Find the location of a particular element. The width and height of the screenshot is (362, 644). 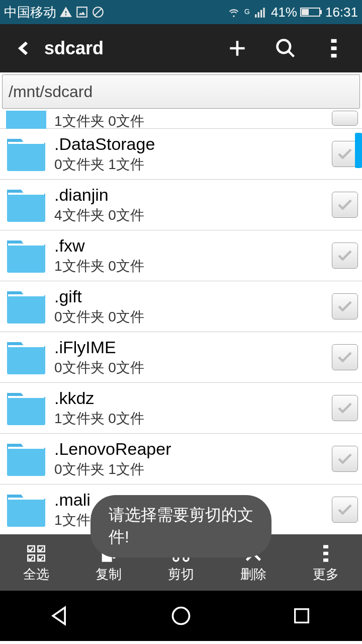

nav-home-button is located at coordinates (181, 616).